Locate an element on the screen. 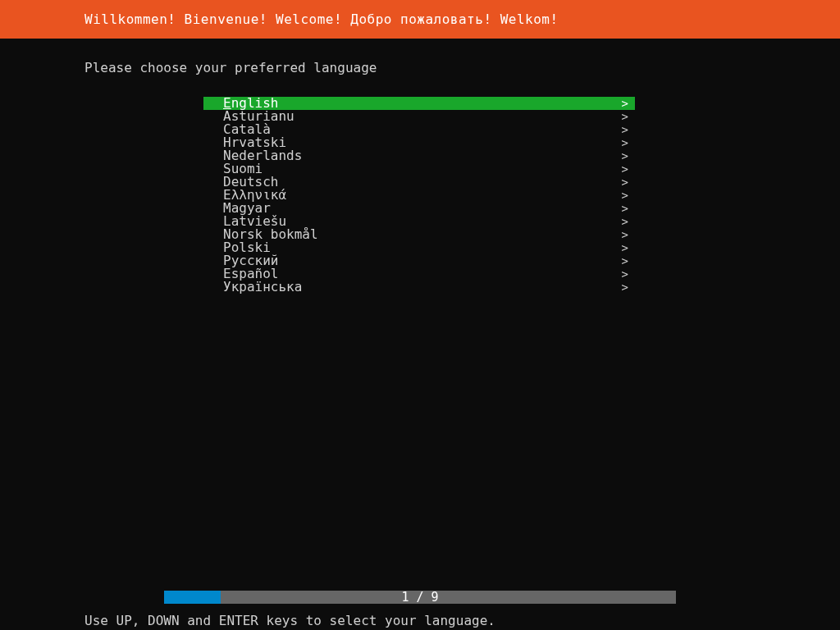  prompt-text: Please choose your preferred language is located at coordinates (420, 57).